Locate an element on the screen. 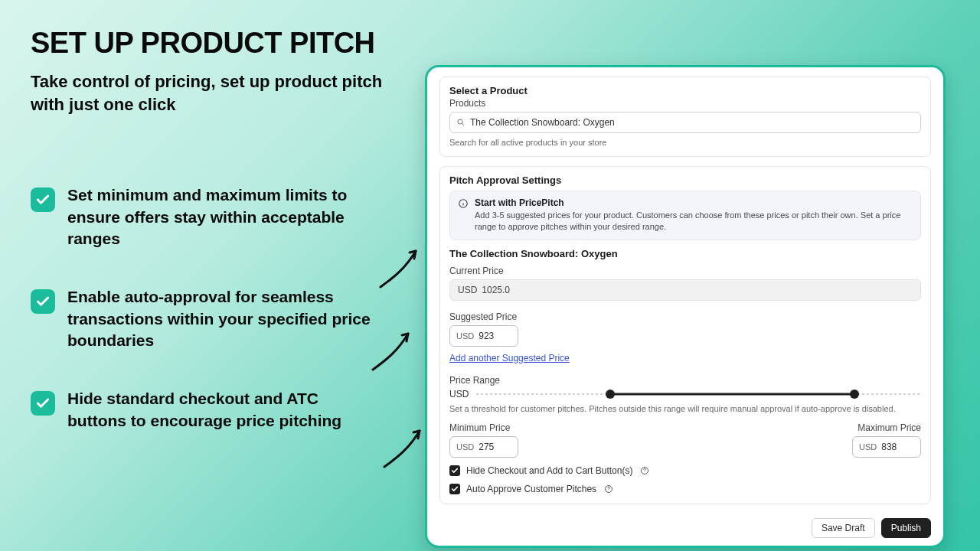 The image size is (980, 551). search-icon is located at coordinates (461, 122).